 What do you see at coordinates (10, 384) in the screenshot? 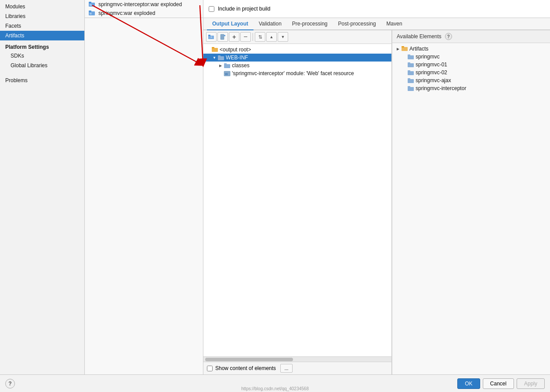
I see `help-button: ?` at bounding box center [10, 384].